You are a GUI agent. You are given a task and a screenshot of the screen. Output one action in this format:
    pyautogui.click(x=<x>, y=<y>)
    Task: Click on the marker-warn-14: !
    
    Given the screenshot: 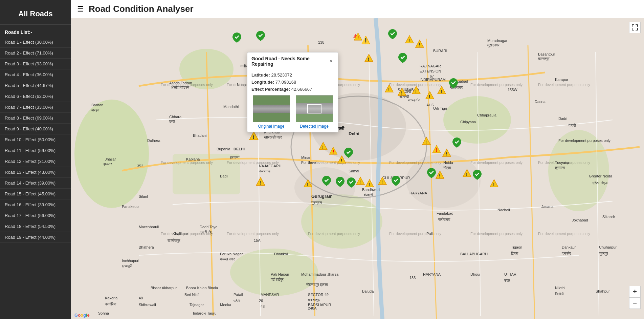 What is the action you would take?
    pyautogui.click(x=426, y=142)
    